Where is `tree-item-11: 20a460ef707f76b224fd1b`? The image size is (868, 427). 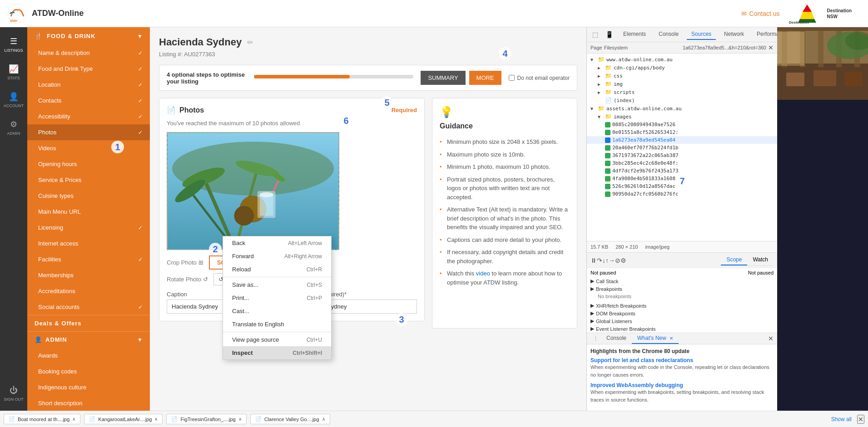
tree-item-11: 20a460ef707f76b224fd1b is located at coordinates (682, 148).